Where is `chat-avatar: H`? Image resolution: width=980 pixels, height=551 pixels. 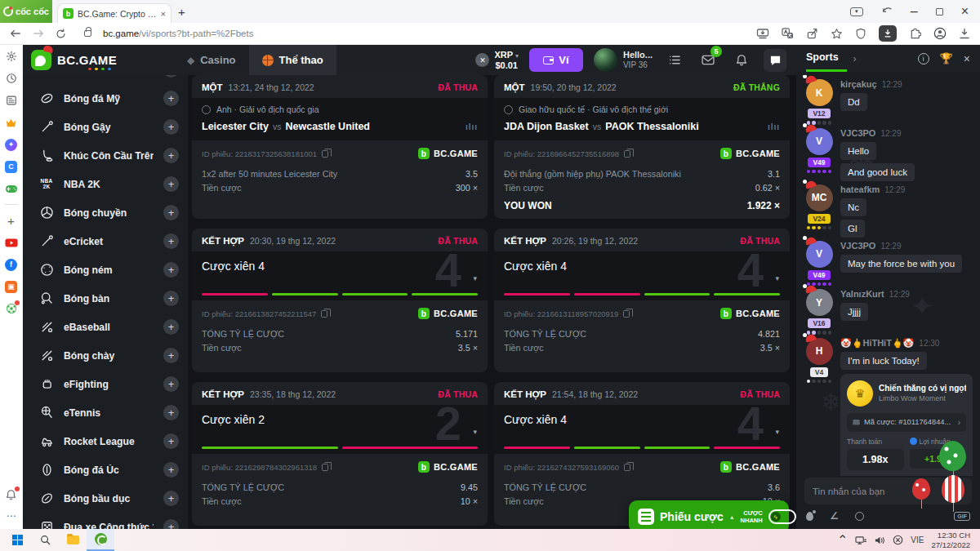 chat-avatar: H is located at coordinates (820, 351).